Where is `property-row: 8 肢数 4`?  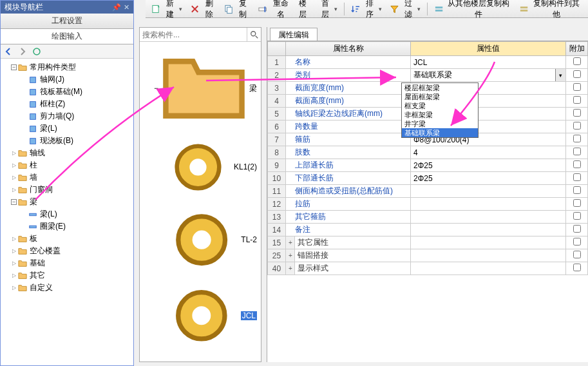
property-row: 8 肢数 4 is located at coordinates (428, 153).